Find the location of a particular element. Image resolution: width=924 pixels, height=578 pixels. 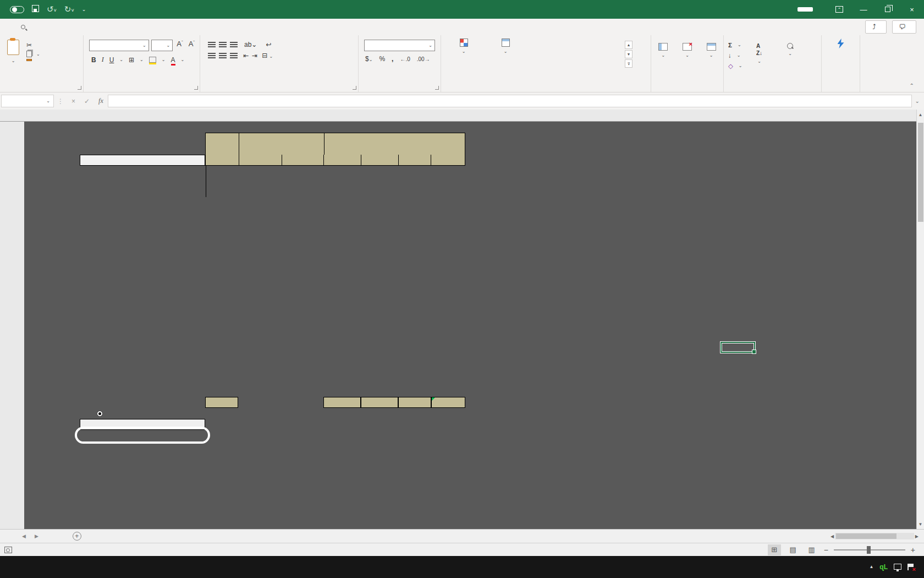

hscroll-right-icon: ▶ is located at coordinates (917, 536).